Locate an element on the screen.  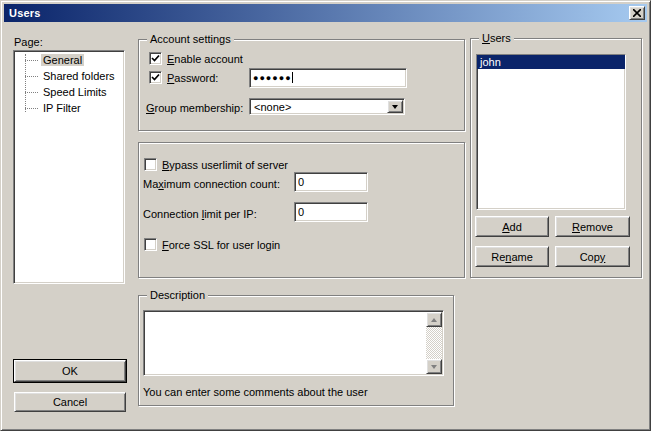
enable-account-checkbox is located at coordinates (156, 58).